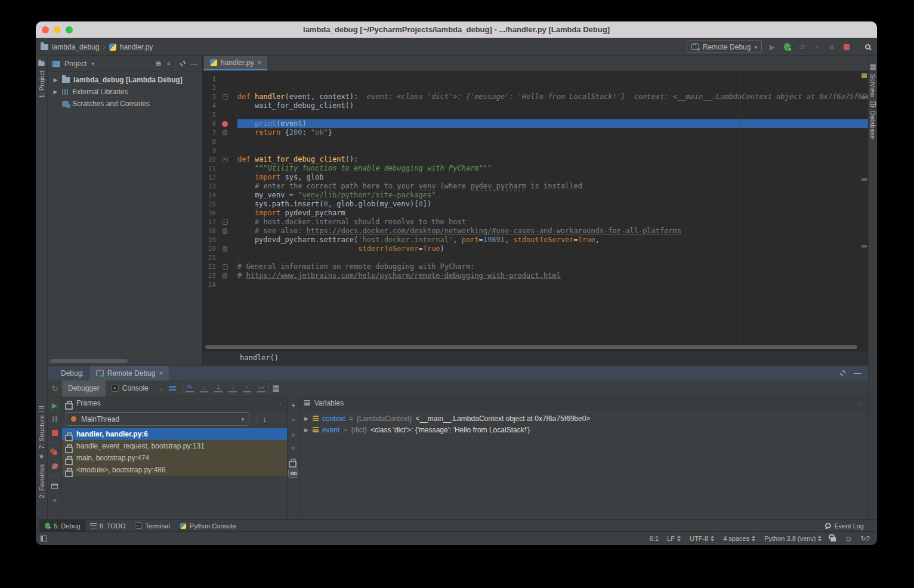  What do you see at coordinates (75, 47) in the screenshot?
I see `breadcrumb-project: lambda_debug` at bounding box center [75, 47].